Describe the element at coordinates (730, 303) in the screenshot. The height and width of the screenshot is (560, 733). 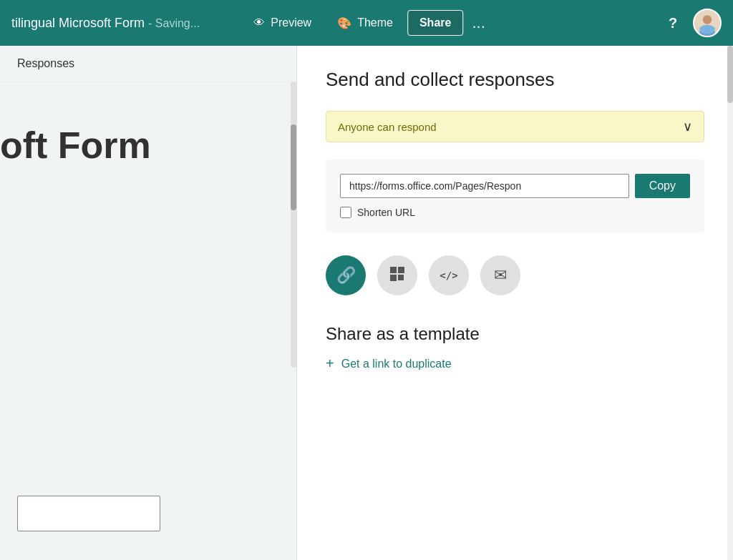
I see `right-scrollbar` at that location.